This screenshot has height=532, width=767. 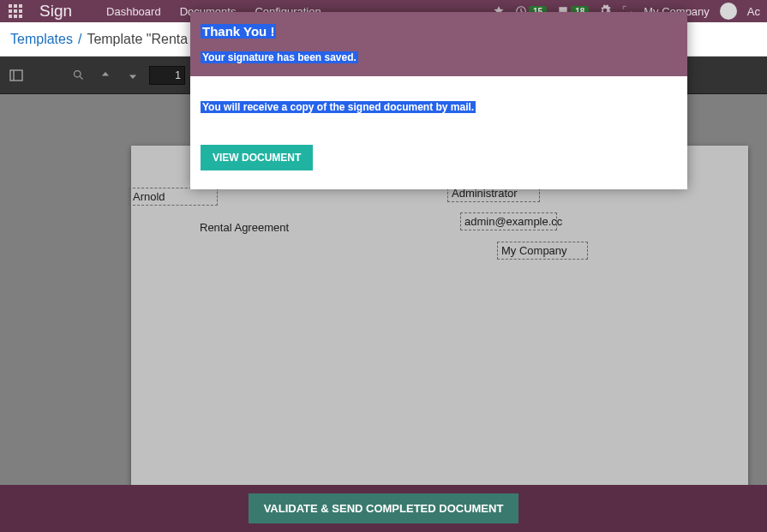 What do you see at coordinates (754, 12) in the screenshot?
I see `user-short: Ac` at bounding box center [754, 12].